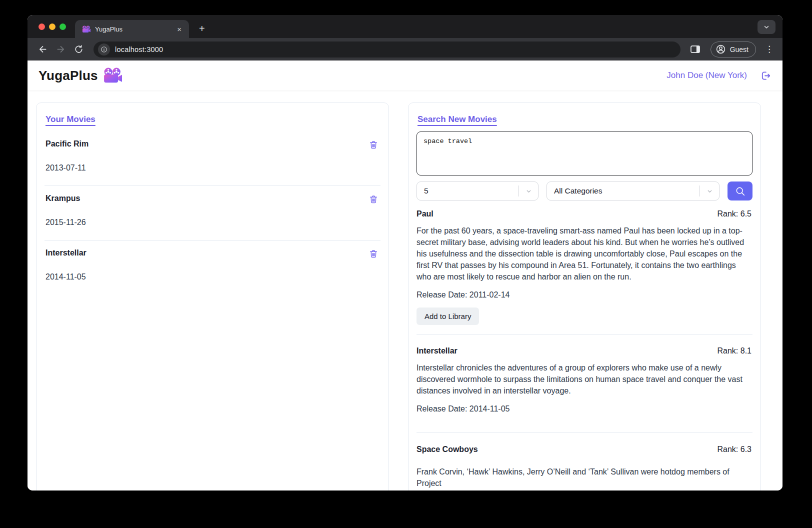  Describe the element at coordinates (437, 351) in the screenshot. I see `result-title: Interstellar` at that location.